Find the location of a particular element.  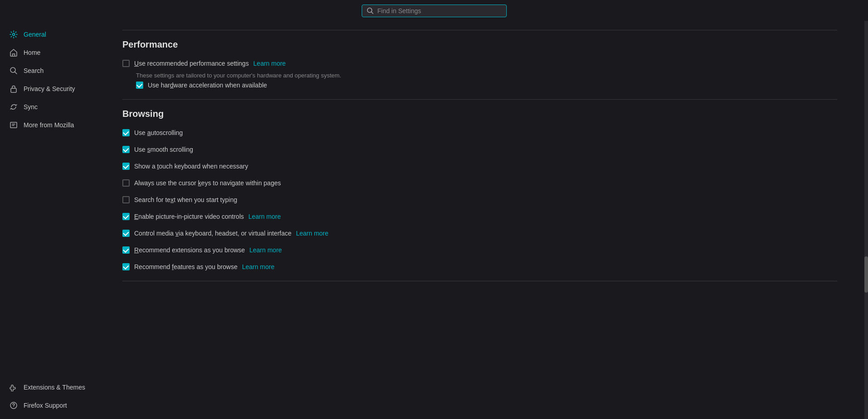

checkbox-touch-keyboard is located at coordinates (126, 166).